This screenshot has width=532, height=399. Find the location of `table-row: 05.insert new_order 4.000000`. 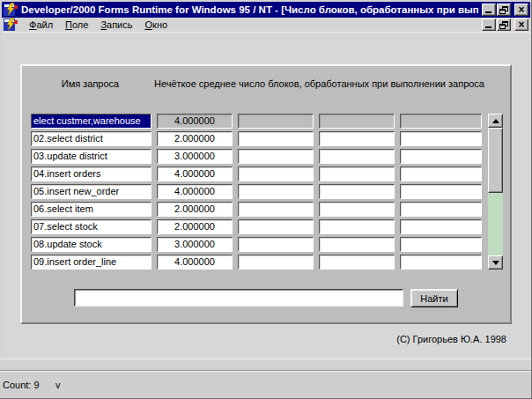

table-row: 05.insert new_order 4.000000 is located at coordinates (266, 192).